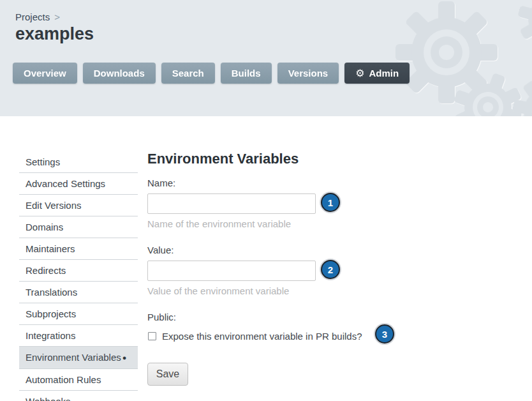  Describe the element at coordinates (78, 358) in the screenshot. I see `sidebar-item-environment-variables: Environment Variables●` at that location.